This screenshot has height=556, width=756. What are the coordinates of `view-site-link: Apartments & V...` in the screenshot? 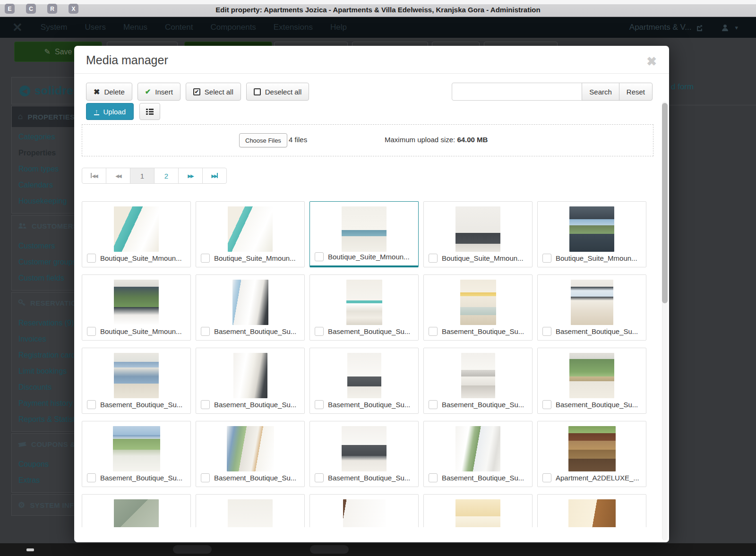 It's located at (661, 27).